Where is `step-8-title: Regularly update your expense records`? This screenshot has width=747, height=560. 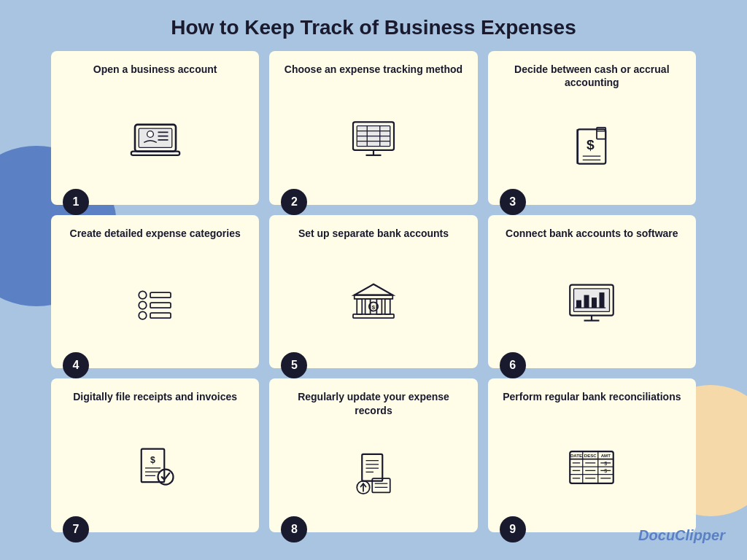 step-8-title: Regularly update your expense records is located at coordinates (374, 403).